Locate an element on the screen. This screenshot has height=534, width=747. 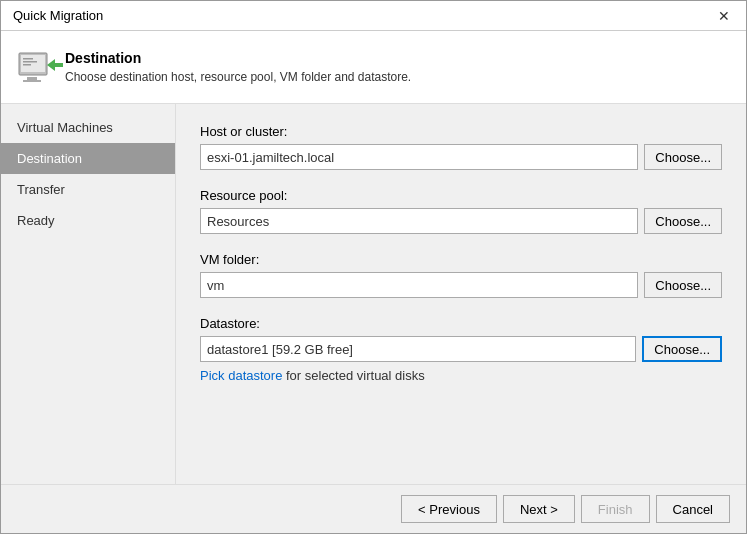
finish-button: Finish is located at coordinates (616, 509).